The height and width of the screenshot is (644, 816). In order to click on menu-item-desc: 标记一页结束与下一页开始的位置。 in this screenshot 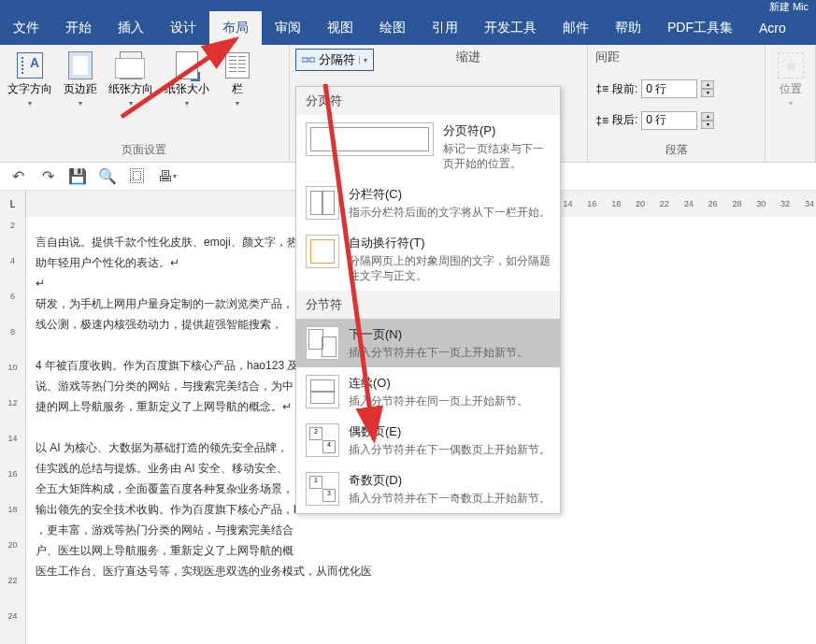, I will do `click(497, 156)`.